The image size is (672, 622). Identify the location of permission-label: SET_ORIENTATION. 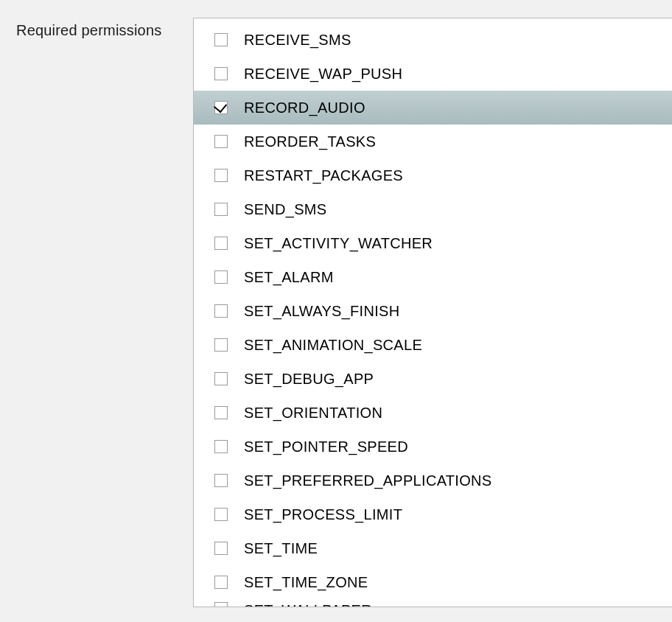
(313, 413).